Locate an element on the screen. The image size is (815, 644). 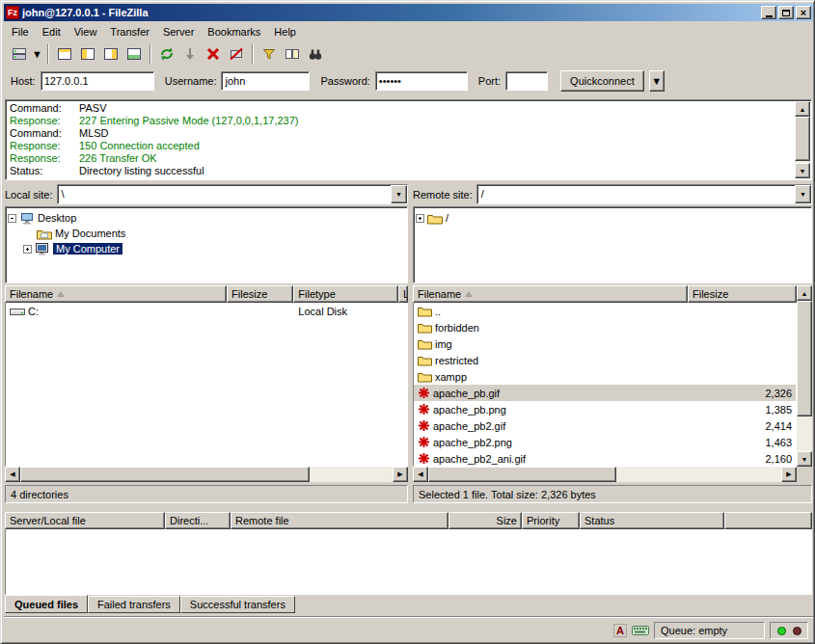
username-input is located at coordinates (265, 81).